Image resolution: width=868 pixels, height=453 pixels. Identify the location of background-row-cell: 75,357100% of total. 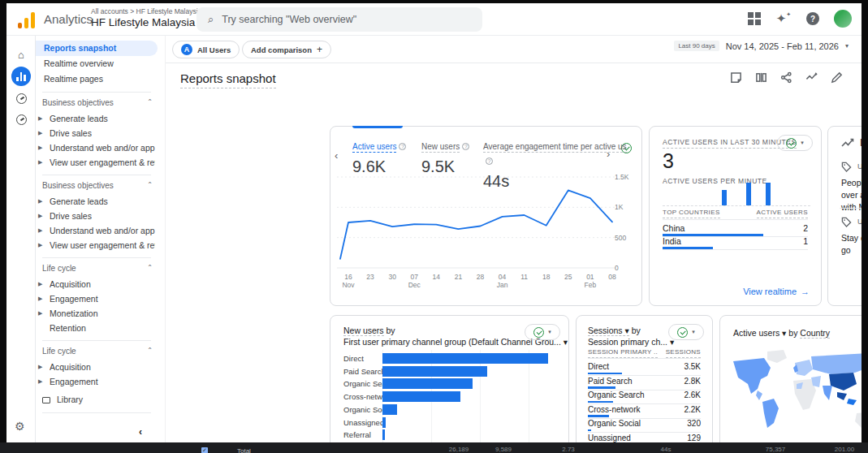
(775, 450).